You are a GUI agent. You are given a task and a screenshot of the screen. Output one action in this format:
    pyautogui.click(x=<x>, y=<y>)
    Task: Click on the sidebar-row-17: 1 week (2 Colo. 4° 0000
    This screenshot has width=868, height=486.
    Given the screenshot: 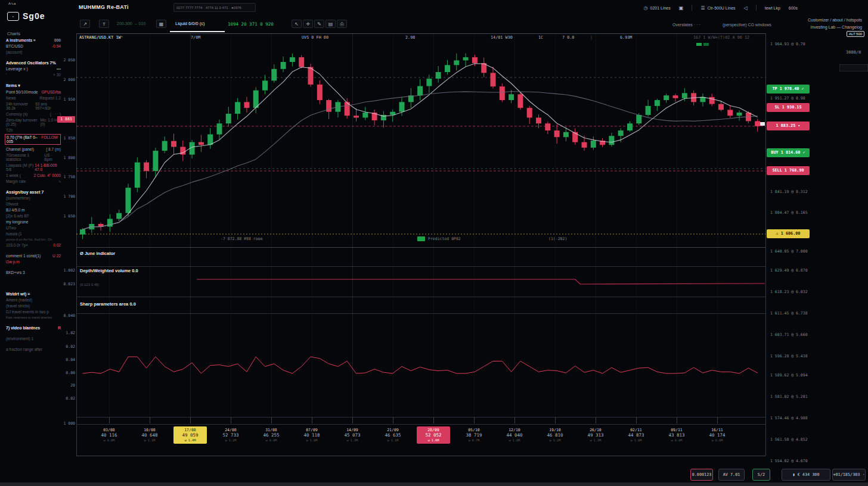 What is the action you would take?
    pyautogui.click(x=31, y=175)
    